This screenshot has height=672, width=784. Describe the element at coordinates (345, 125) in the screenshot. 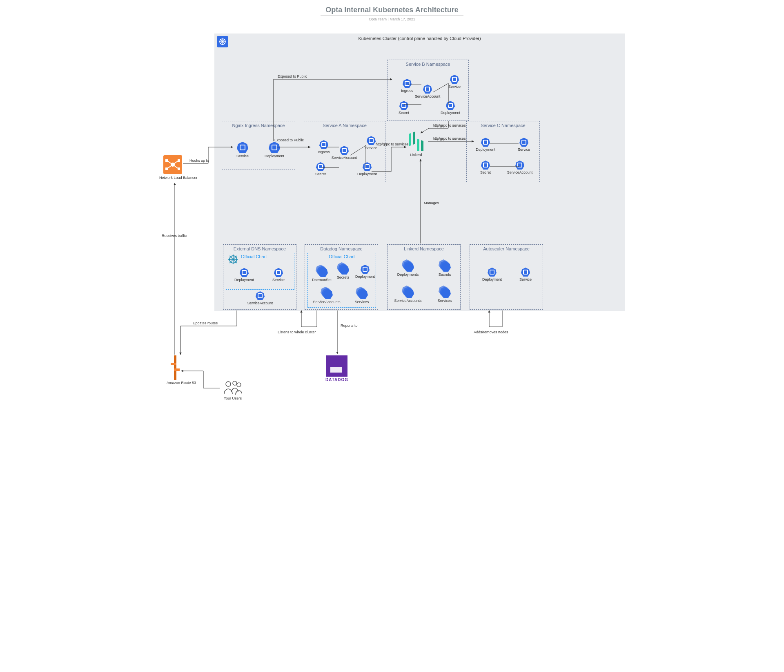

I see `ns-a-title: Service A Namespace` at that location.